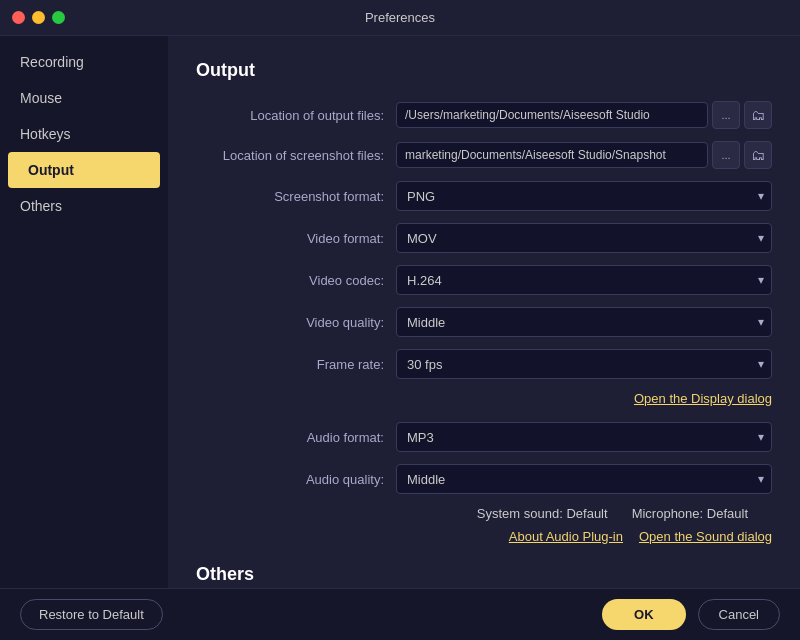  Describe the element at coordinates (584, 238) in the screenshot. I see `video-format-select: MOV MP4 AVI` at that location.